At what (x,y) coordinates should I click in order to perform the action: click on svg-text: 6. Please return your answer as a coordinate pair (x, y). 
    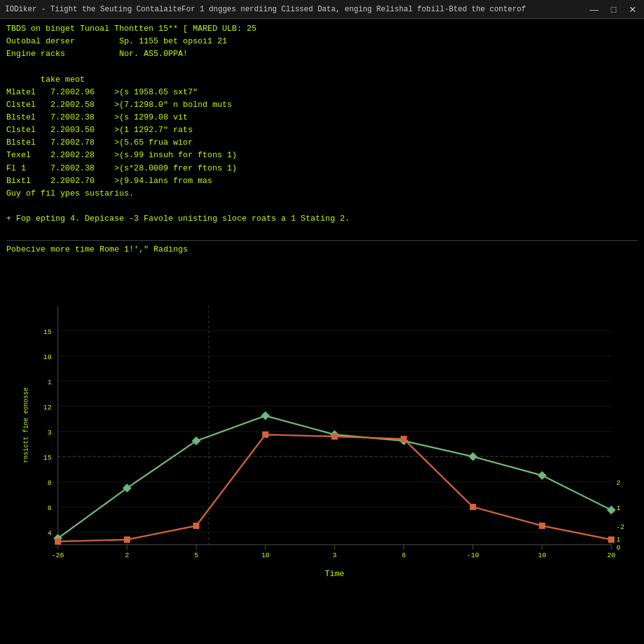
    Looking at the image, I should click on (404, 555).